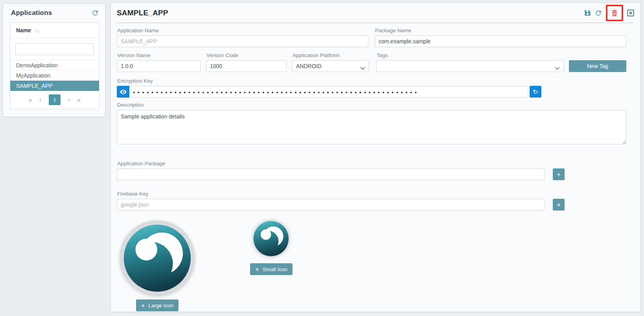 The height and width of the screenshot is (316, 644). I want to click on detail-header: SAMPLE_APP, so click(375, 13).